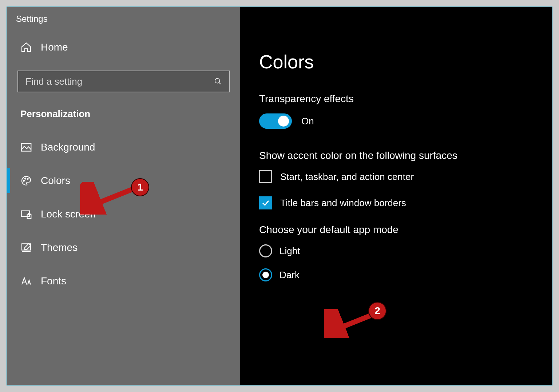  What do you see at coordinates (124, 281) in the screenshot?
I see `sidebar-item-fonts: Fonts` at bounding box center [124, 281].